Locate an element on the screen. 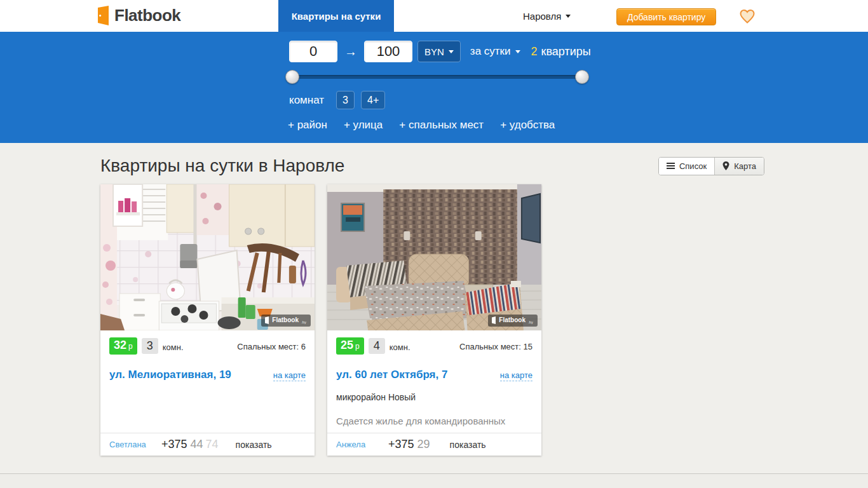 Image resolution: width=868 pixels, height=488 pixels. card-body: 25р 4 комн. Спальных мест: 15 ул. 60 лет… is located at coordinates (435, 381).